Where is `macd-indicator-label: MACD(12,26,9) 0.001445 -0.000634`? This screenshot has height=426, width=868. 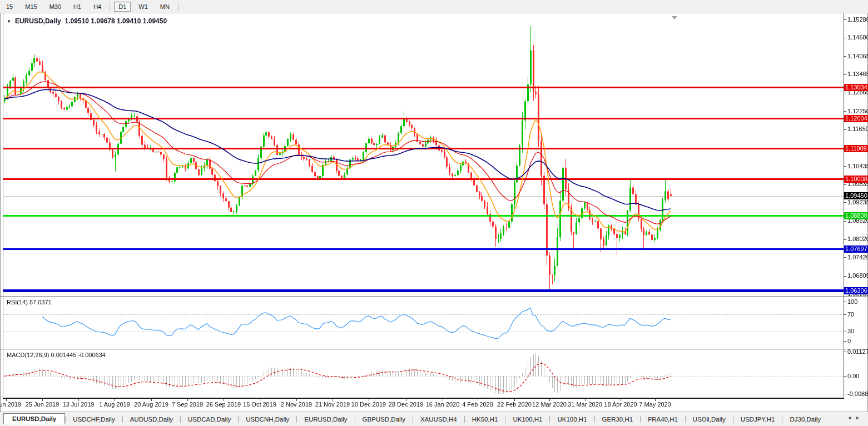 macd-indicator-label: MACD(12,26,9) 0.001445 -0.000634 is located at coordinates (56, 355).